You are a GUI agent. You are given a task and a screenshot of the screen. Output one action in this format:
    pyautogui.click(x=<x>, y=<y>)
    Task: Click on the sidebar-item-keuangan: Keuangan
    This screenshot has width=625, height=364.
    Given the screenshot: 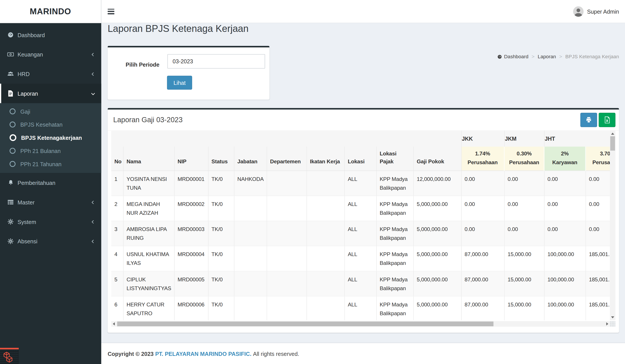 What is the action you would take?
    pyautogui.click(x=51, y=55)
    